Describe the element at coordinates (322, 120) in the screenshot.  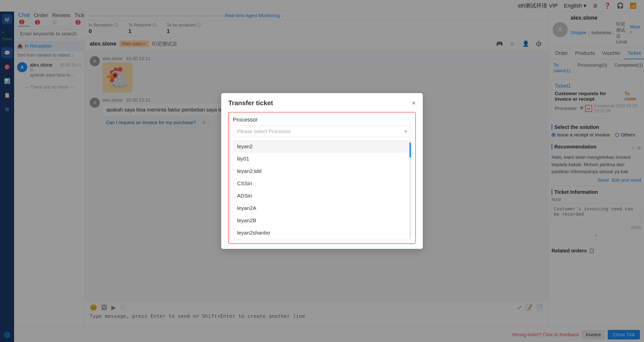
I see `processor-label: Processor` at that location.